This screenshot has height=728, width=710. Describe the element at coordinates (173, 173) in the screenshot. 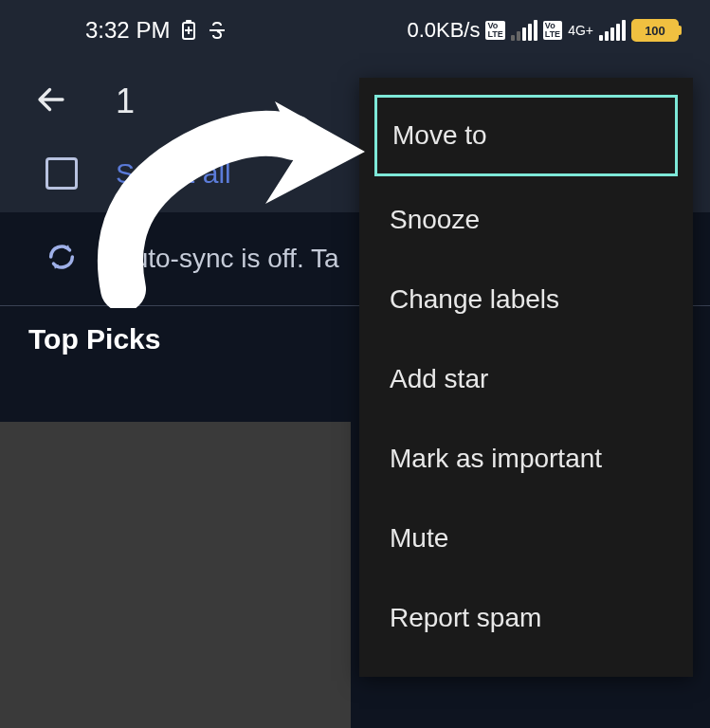

I see `select-all-label: Select all` at that location.